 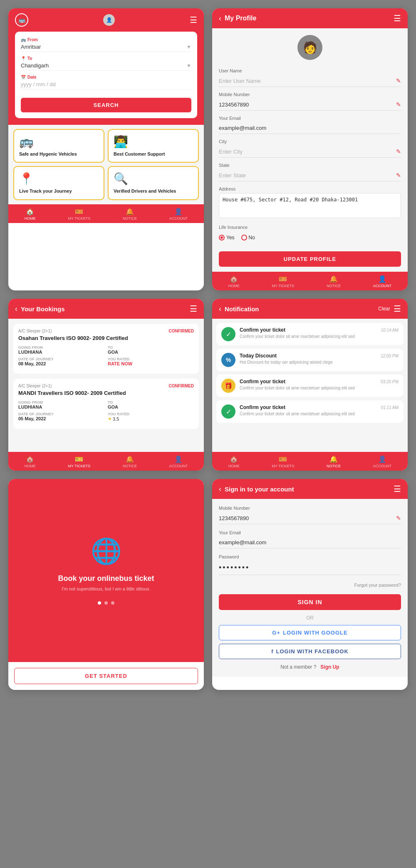 What do you see at coordinates (106, 676) in the screenshot?
I see `get-started-button: GET STARTED` at bounding box center [106, 676].